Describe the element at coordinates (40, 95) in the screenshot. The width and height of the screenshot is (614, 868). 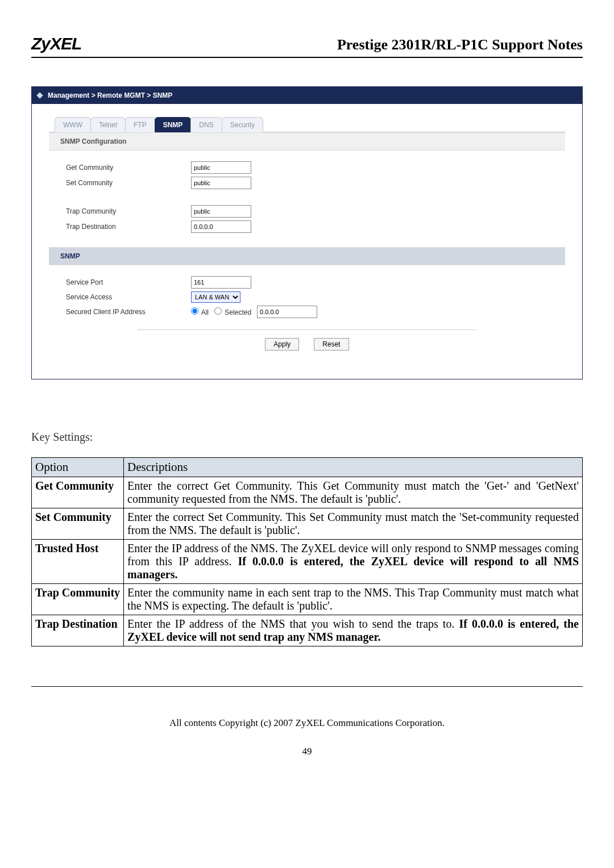
I see `diamond-icon` at that location.